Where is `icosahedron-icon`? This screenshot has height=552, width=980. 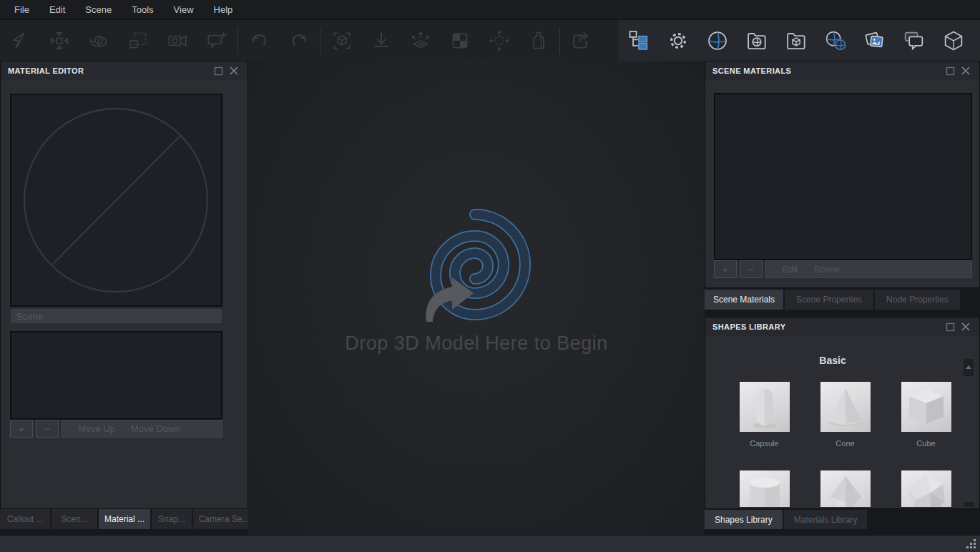 icosahedron-icon is located at coordinates (926, 489).